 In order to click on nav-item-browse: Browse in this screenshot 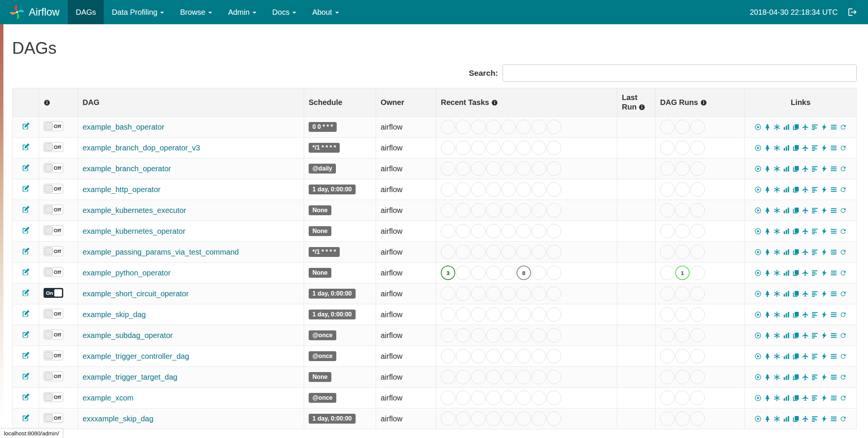, I will do `click(196, 12)`.